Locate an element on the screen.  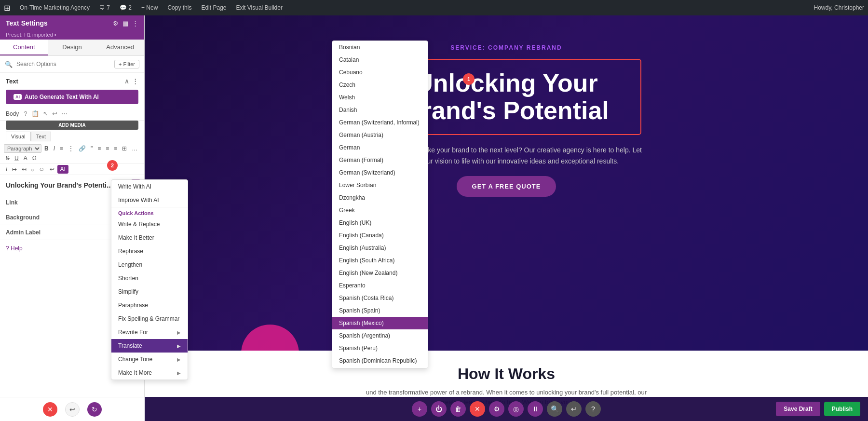
tab-advanced: Advanced is located at coordinates (120, 47).